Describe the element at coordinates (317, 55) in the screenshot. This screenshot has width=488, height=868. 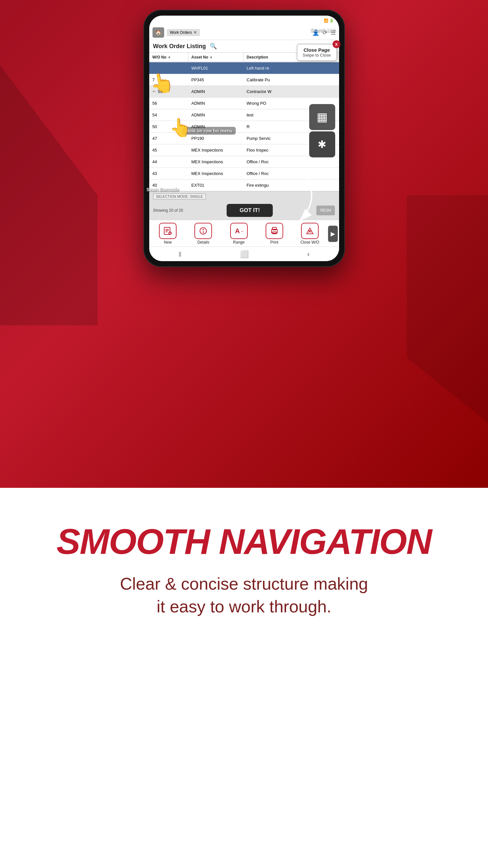
I see `swipe-to-close-label: Swipe to Close` at that location.